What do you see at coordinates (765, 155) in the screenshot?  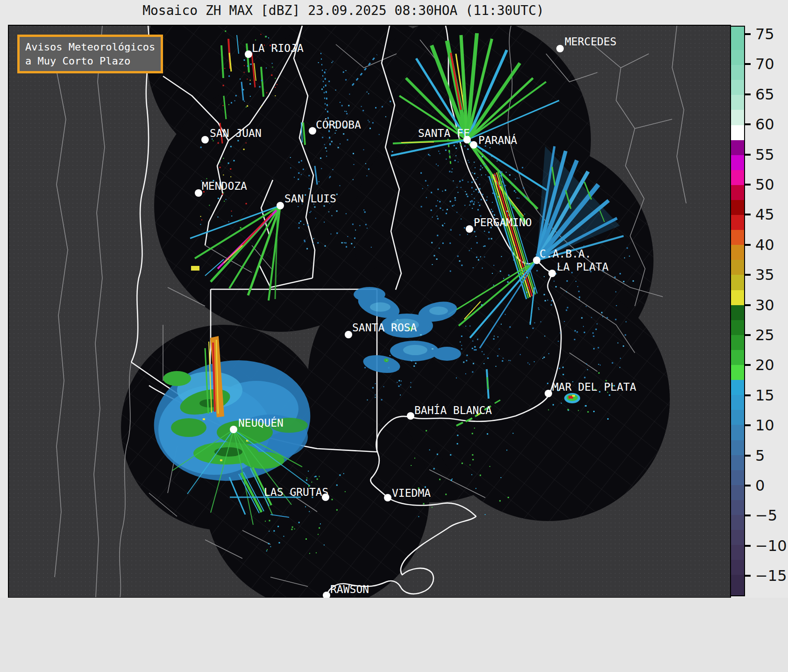 I see `colorbar-tick-label: 55` at bounding box center [765, 155].